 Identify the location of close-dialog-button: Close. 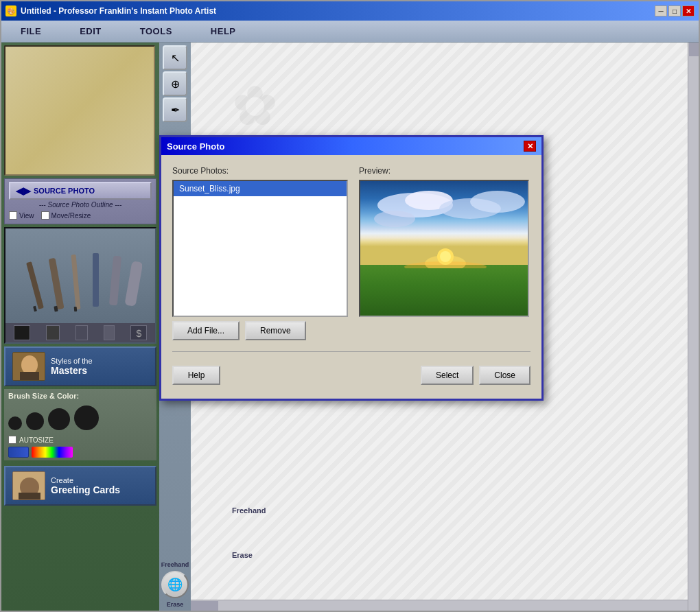
(505, 375).